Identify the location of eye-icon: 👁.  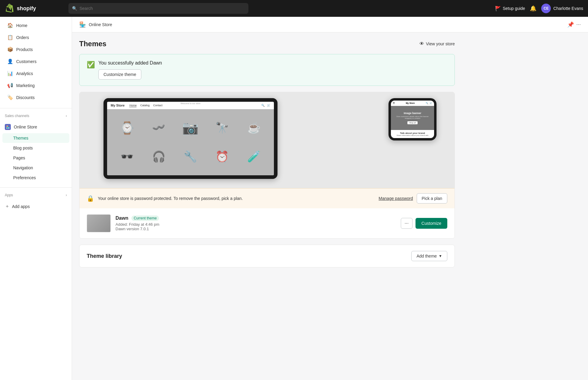
(422, 44).